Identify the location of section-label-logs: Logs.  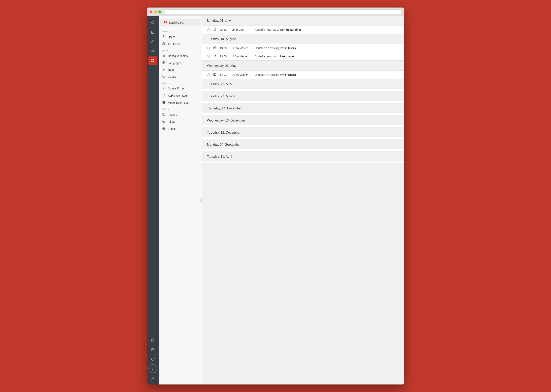
(180, 83).